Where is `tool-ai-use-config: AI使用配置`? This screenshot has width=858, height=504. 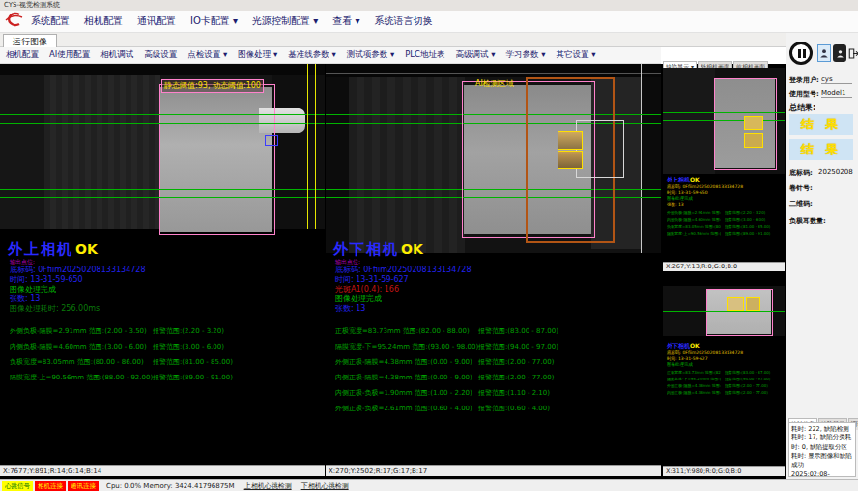
tool-ai-use-config: AI使用配置 is located at coordinates (70, 55).